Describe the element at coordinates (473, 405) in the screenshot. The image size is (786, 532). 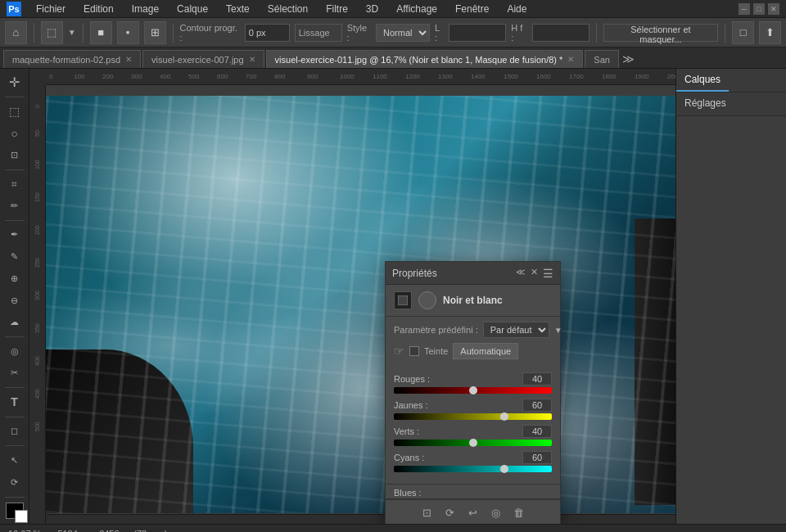
I see `jaune-slider-top: Jaunes : 60` at that location.